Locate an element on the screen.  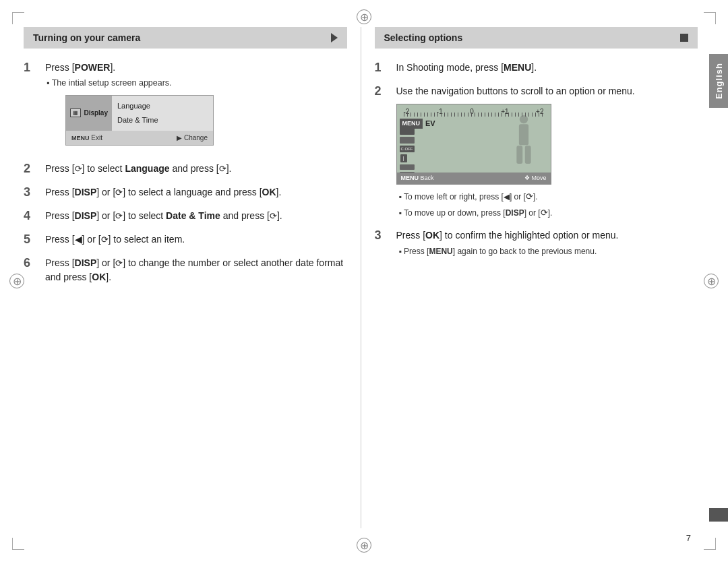
step-1: 1 Press [POWER]. The intial setup screen… is located at coordinates (185, 108).